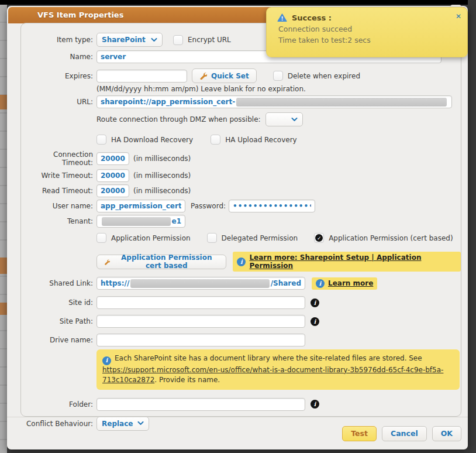  Describe the element at coordinates (347, 262) in the screenshot. I see `learn-more-sharepoint-setup-link: i Learn more: Sharepoint Setup | Applica…` at that location.